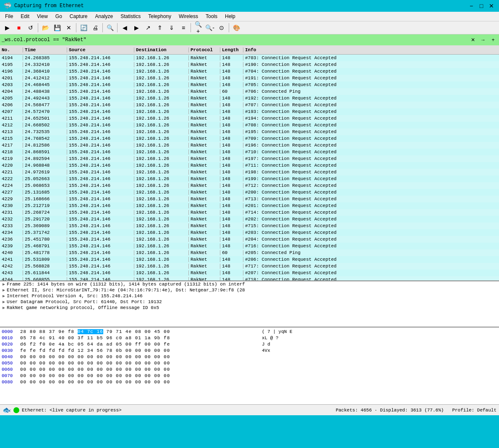  Describe the element at coordinates (473, 40) in the screenshot. I see `filter-clear-button: ✕` at that location.